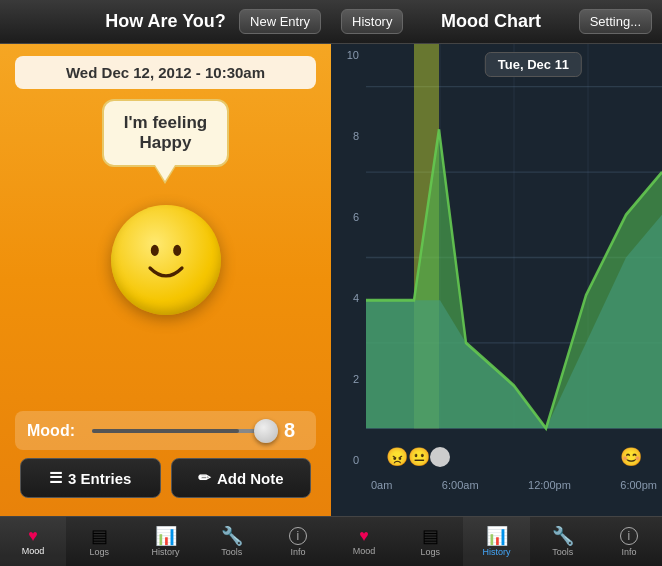 Image resolution: width=662 pixels, height=566 pixels. Describe the element at coordinates (496, 22) in the screenshot. I see `right-header: History Mood Chart Setting...` at that location.